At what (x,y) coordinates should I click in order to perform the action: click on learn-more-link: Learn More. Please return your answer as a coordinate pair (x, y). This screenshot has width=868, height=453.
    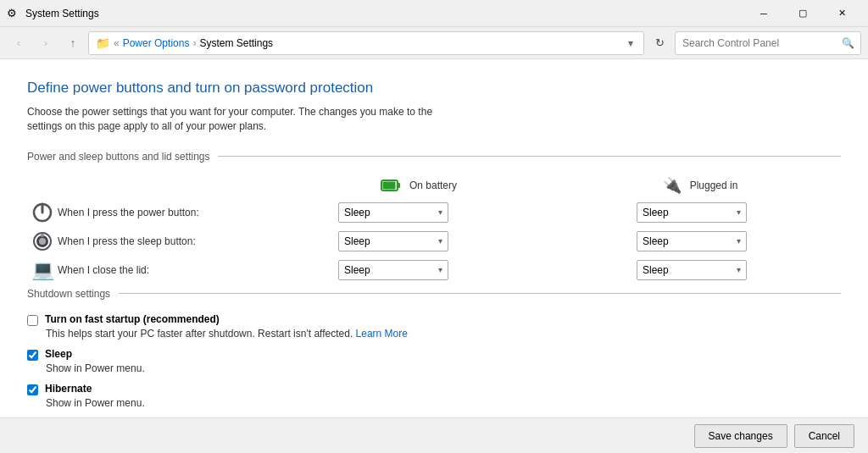
    Looking at the image, I should click on (381, 334).